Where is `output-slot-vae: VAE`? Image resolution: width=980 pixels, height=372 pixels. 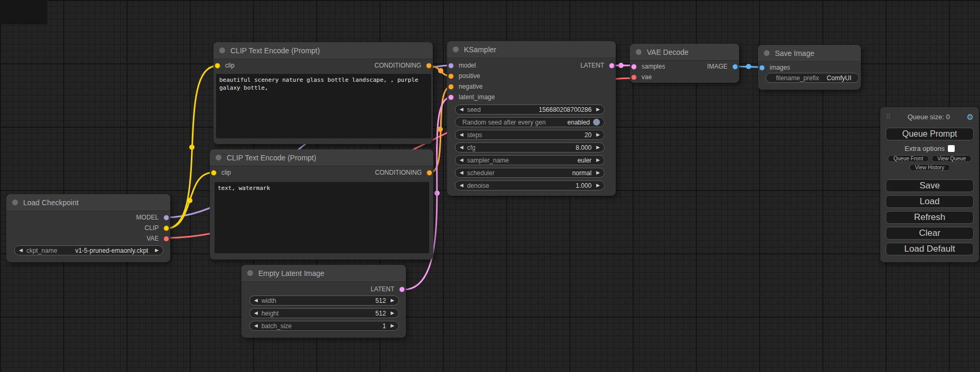 output-slot-vae: VAE is located at coordinates (158, 239).